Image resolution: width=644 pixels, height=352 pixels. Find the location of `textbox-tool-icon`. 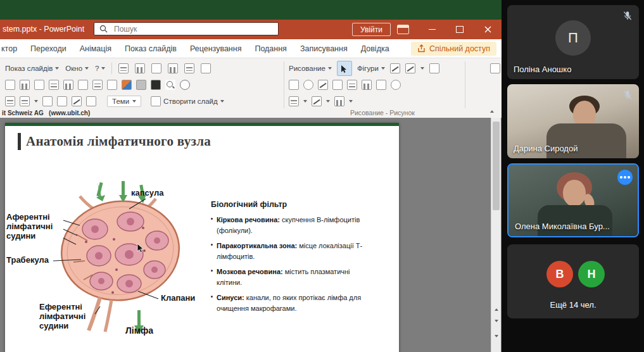

textbox-tool-icon is located at coordinates (434, 68).